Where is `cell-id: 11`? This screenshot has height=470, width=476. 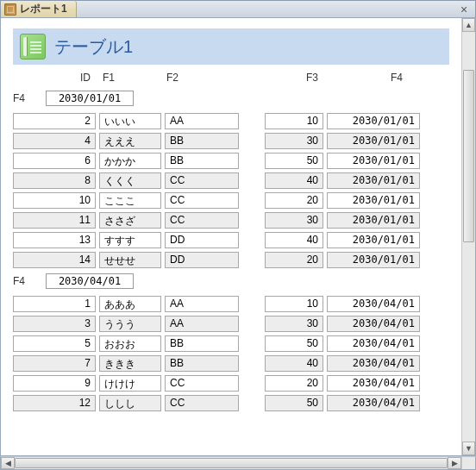 cell-id: 11 is located at coordinates (54, 221).